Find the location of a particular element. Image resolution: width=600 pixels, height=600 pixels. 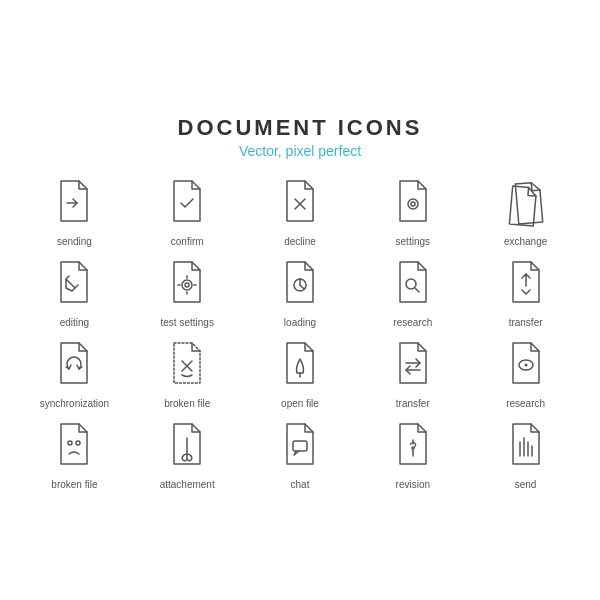

broken-file-2-icon is located at coordinates (74, 445).